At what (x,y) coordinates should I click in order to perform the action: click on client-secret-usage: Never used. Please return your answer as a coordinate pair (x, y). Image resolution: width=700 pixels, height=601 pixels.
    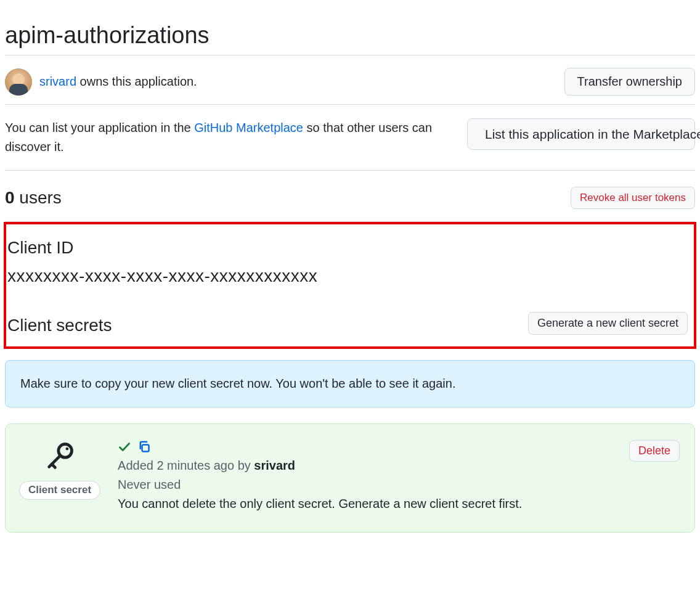
    Looking at the image, I should click on (365, 484).